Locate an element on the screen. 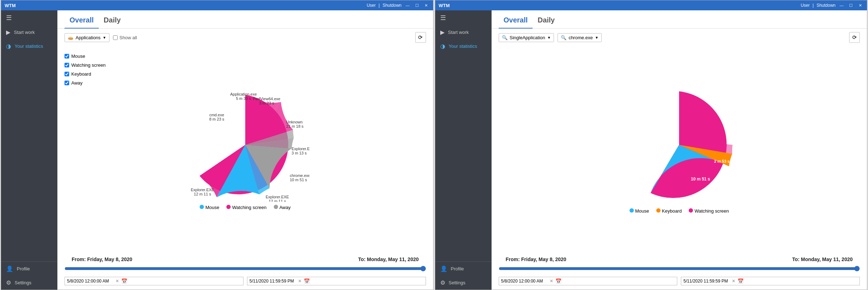 The width and height of the screenshot is (868, 290). svg-text: 2 m 53 s is located at coordinates (722, 161).